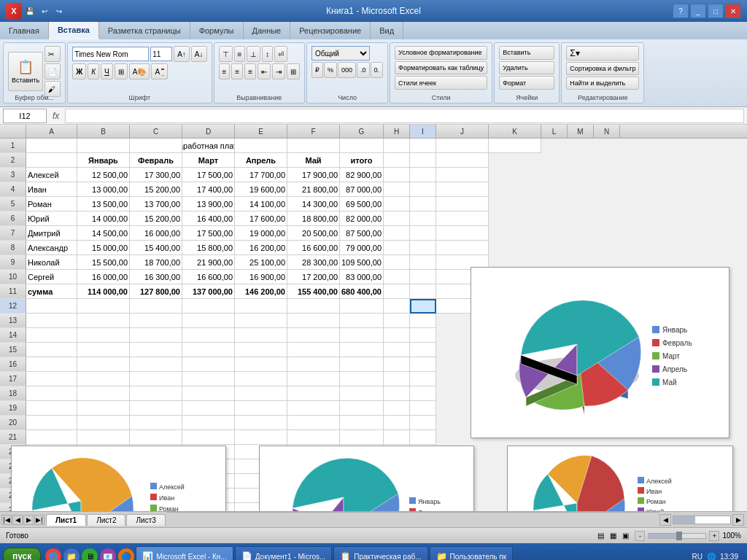 This screenshot has width=747, height=560. Describe the element at coordinates (677, 536) in the screenshot. I see `zoom-slider` at that location.